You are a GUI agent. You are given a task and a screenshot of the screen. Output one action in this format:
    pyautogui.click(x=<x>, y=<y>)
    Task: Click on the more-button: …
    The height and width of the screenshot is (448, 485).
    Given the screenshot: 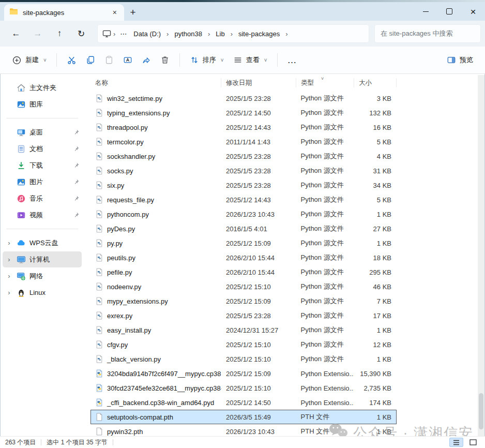 What is the action you would take?
    pyautogui.click(x=293, y=60)
    